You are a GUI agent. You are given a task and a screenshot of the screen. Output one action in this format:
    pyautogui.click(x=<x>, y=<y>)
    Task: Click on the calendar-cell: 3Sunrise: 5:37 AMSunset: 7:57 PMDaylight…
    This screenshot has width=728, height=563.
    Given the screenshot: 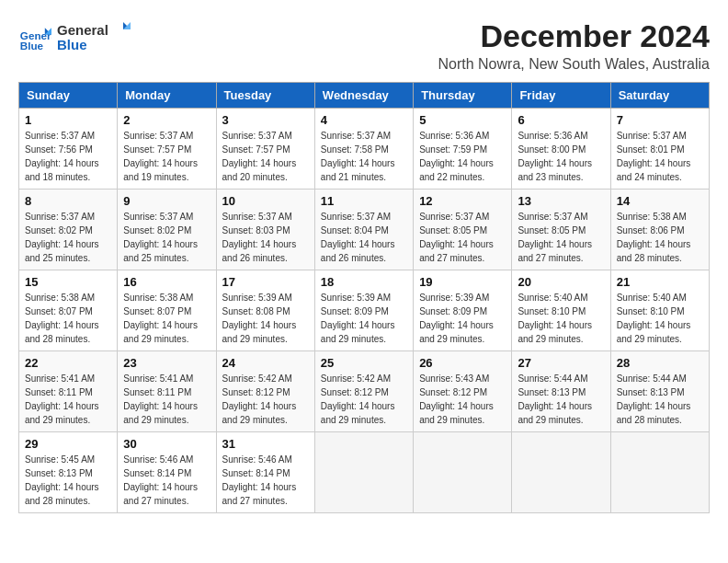 What is the action you would take?
    pyautogui.click(x=265, y=149)
    